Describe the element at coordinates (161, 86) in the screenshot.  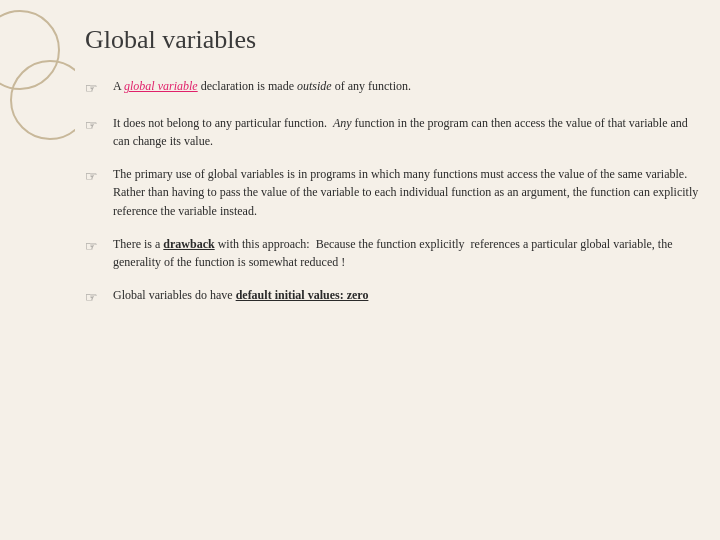
I see `global-variable-term: global variable` at that location.